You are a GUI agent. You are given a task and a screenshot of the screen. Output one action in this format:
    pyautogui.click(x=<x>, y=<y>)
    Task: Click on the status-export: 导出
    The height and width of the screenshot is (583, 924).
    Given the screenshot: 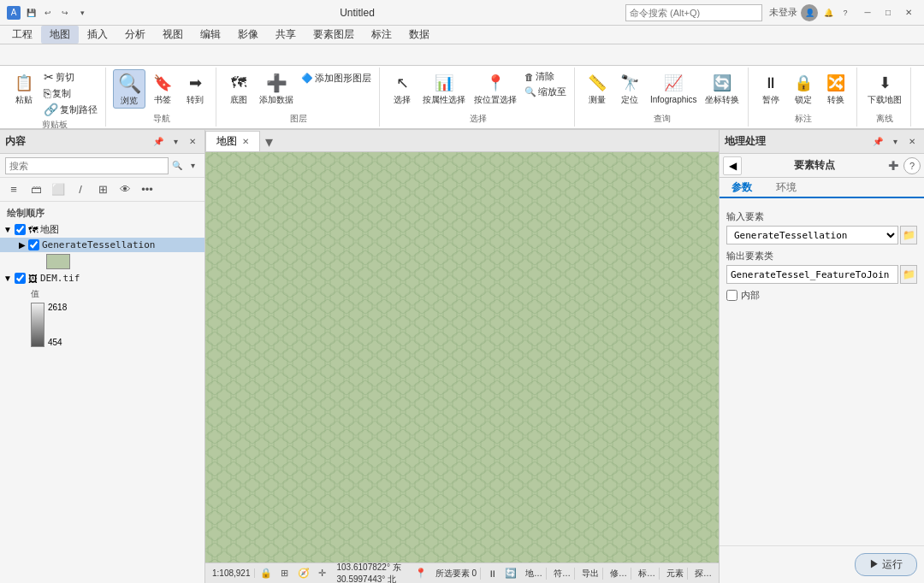 What is the action you would take?
    pyautogui.click(x=590, y=574)
    